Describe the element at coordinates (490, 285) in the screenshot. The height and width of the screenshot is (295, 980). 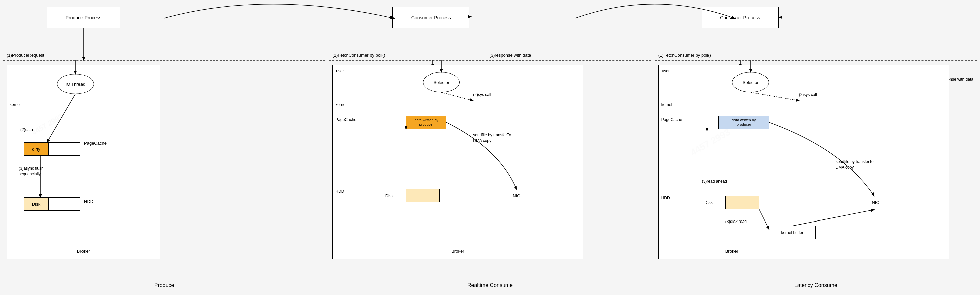
I see `realtime-panel-title: Realtime Consume` at that location.